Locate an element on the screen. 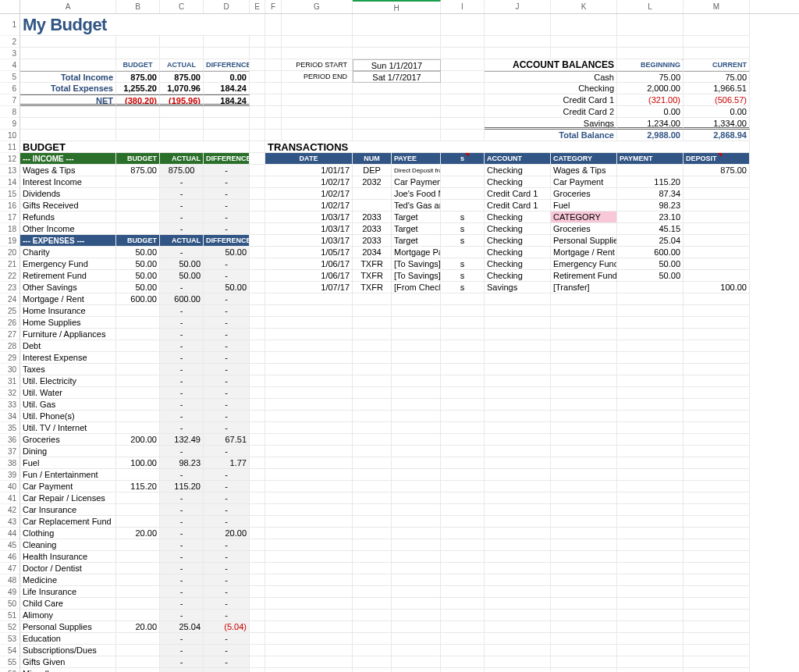 This screenshot has height=672, width=799. tx-payee: Car Payment is located at coordinates (417, 183).